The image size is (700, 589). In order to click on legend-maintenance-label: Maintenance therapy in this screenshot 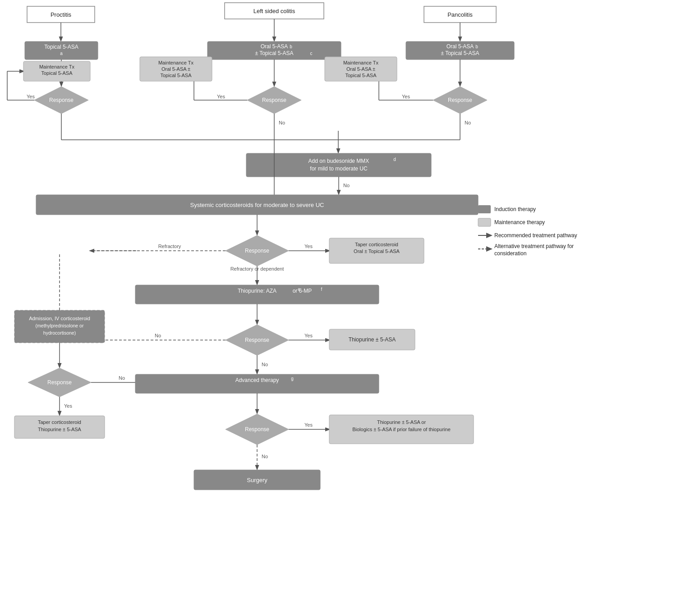, I will do `click(520, 222)`.